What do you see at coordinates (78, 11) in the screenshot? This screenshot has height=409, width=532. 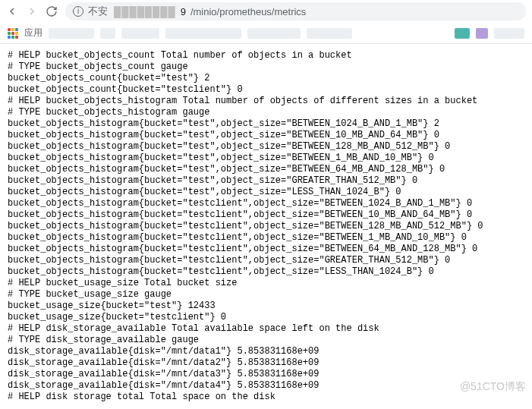 I see `info-icon: i` at bounding box center [78, 11].